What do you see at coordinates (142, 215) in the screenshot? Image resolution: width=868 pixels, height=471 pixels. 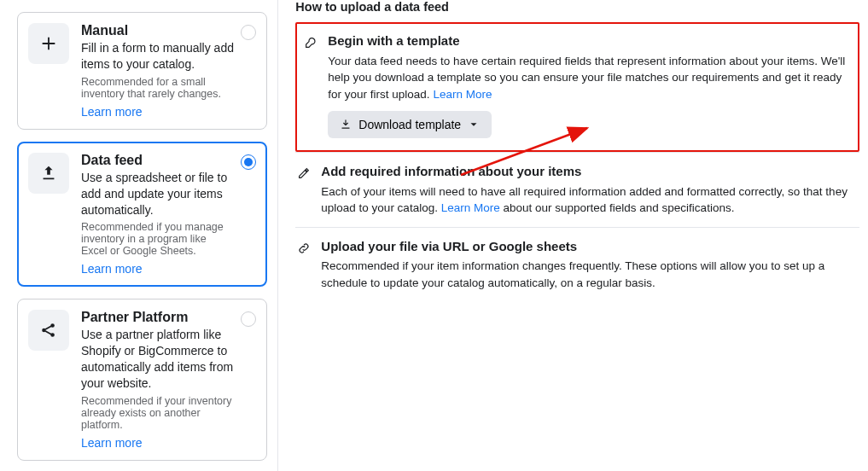 I see `option-data-feed: Data feed Use a spreadsheet or file to a…` at bounding box center [142, 215].